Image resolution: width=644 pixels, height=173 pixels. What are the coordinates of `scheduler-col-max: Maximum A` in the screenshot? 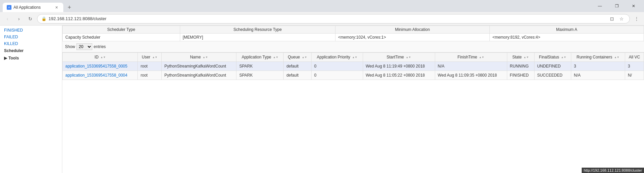 It's located at (567, 30).